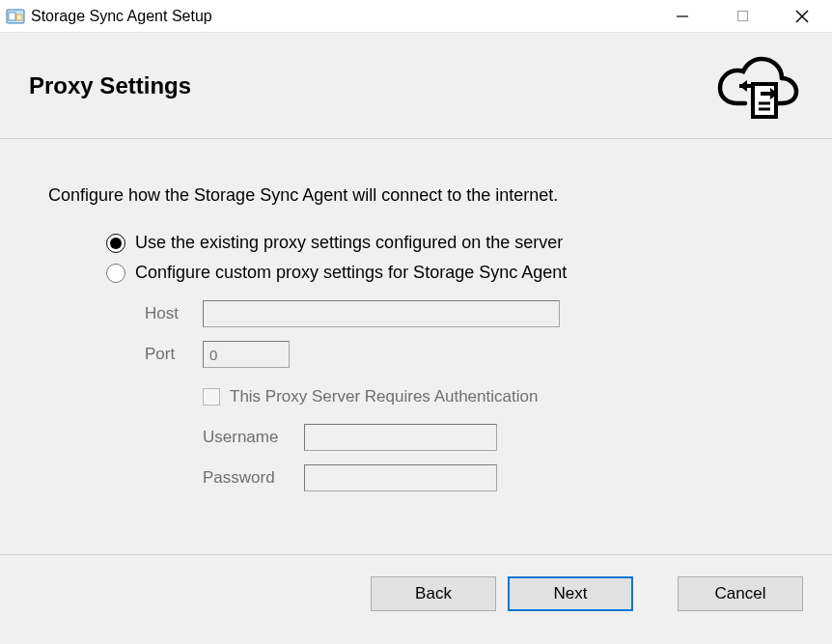  I want to click on username-row: Username, so click(493, 437).